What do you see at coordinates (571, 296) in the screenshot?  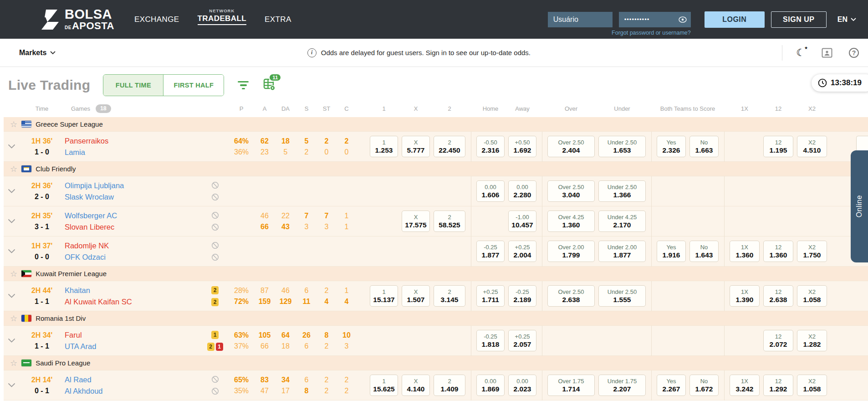 I see `odds-button: Over 2.502.638` at bounding box center [571, 296].